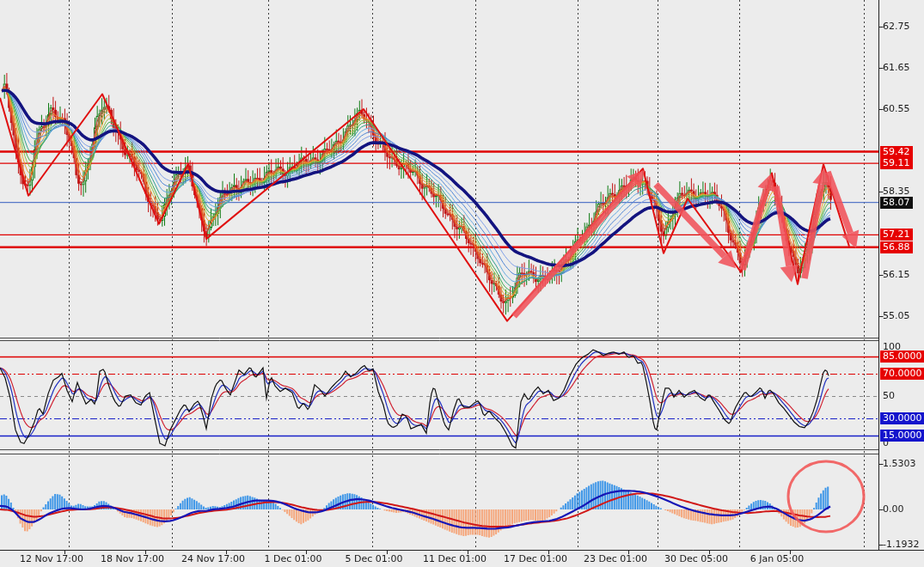  I want to click on time-axis-label: 5 Dec 01:00, so click(375, 559).